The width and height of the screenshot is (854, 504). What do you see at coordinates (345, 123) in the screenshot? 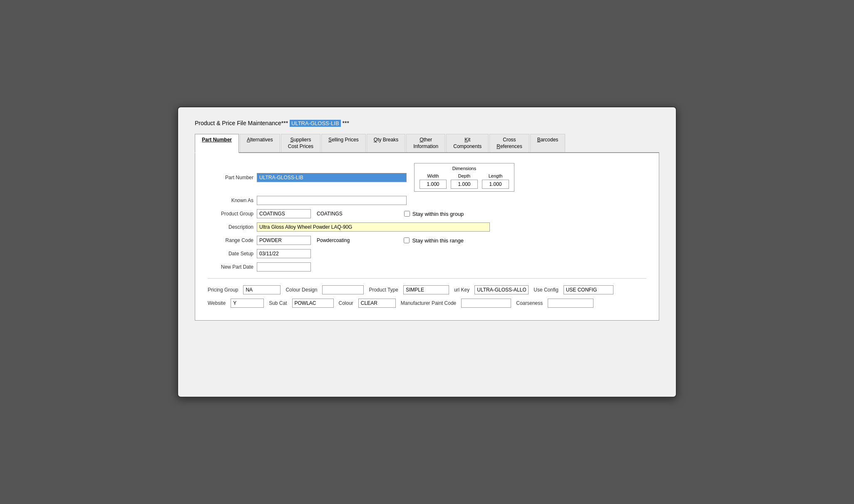
I see `title-suffix: ***` at bounding box center [345, 123].